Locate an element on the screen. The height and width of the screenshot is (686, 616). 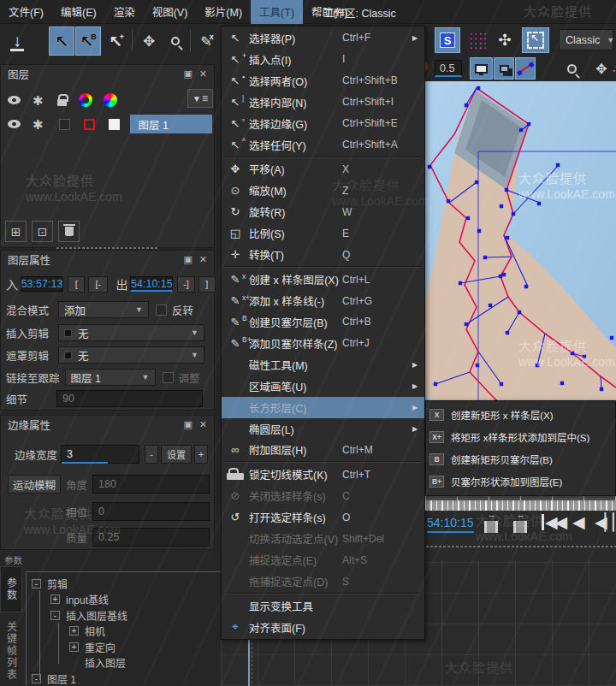
submenu-item: X+ 将矩形 x样条形状添加到层中(S) is located at coordinates (520, 437).